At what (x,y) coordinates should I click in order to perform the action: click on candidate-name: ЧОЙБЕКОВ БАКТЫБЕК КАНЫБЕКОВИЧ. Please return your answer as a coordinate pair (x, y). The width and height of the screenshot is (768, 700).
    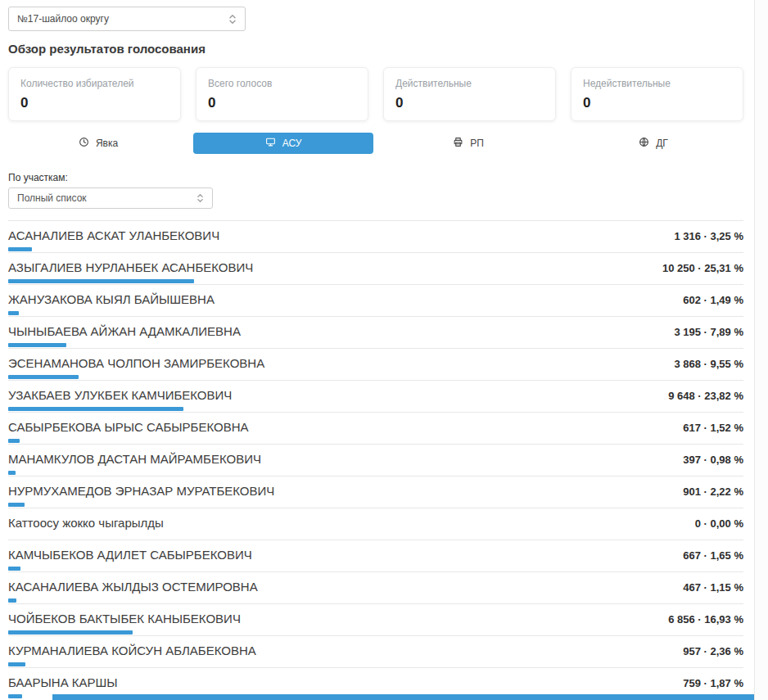
    Looking at the image, I should click on (124, 619).